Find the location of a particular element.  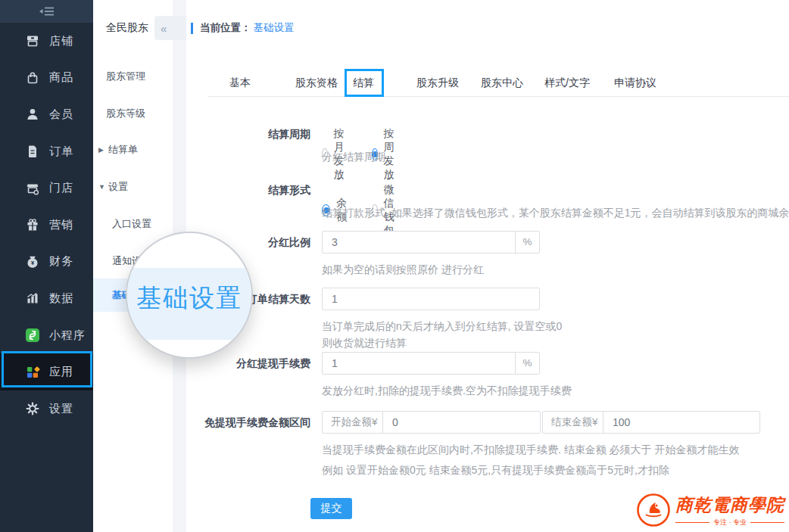

sidebar-item-label: 会员 is located at coordinates (61, 115).